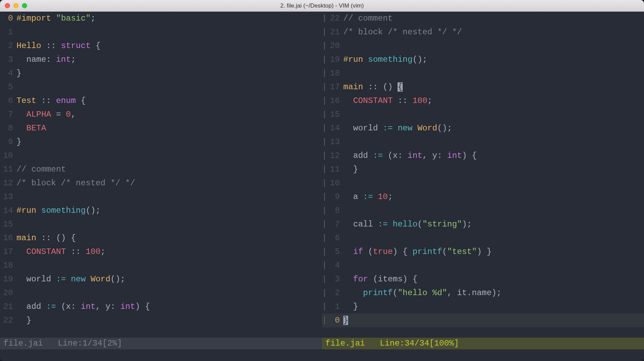  Describe the element at coordinates (161, 73) in the screenshot. I see `code-line: 4}` at that location.